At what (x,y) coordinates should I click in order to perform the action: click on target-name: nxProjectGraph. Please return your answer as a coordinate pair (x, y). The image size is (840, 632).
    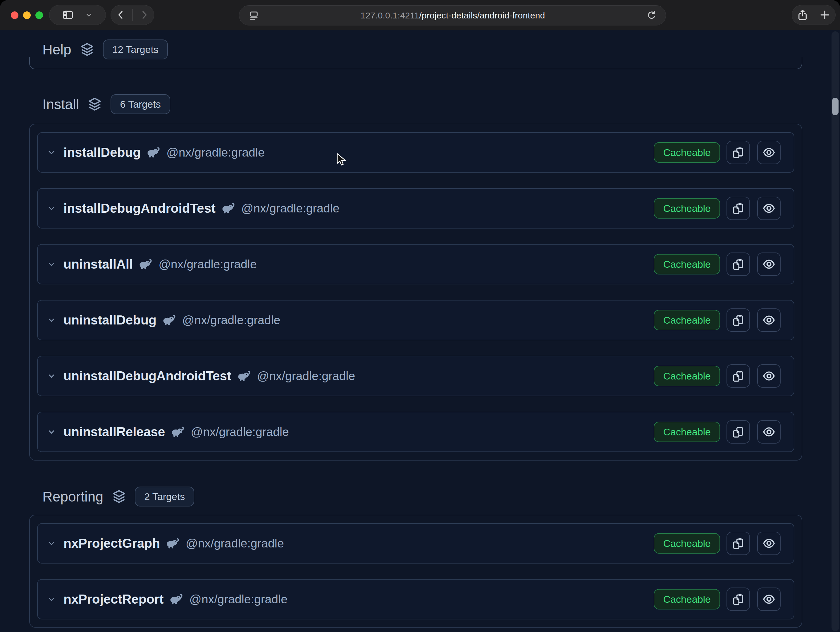
    Looking at the image, I should click on (112, 543).